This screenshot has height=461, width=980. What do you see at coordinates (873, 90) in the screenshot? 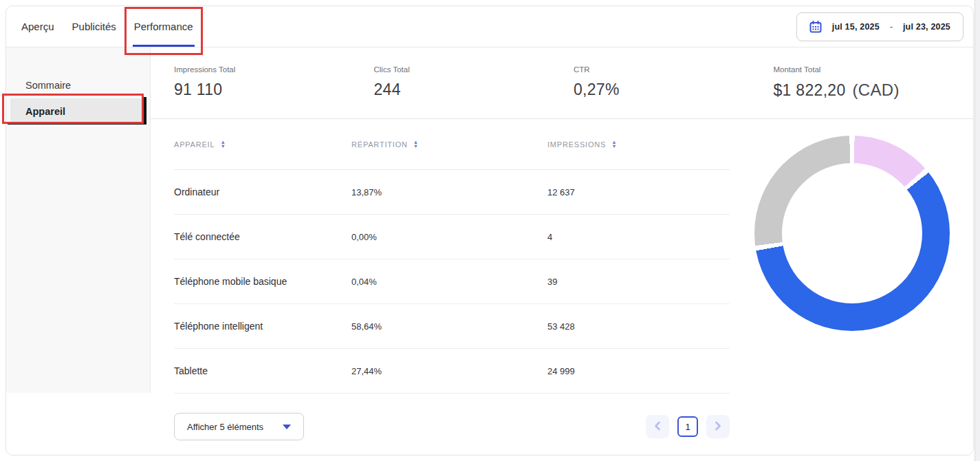
I see `stat-value: $1 822,20(CAD)` at bounding box center [873, 90].